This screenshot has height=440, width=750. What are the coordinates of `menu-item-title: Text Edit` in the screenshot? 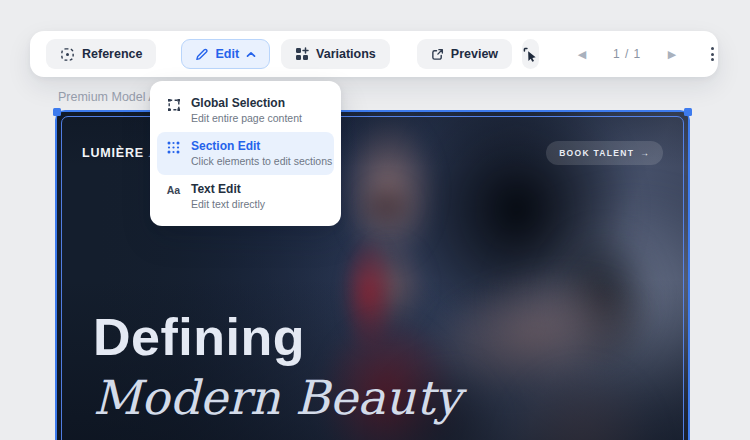 It's located at (228, 190).